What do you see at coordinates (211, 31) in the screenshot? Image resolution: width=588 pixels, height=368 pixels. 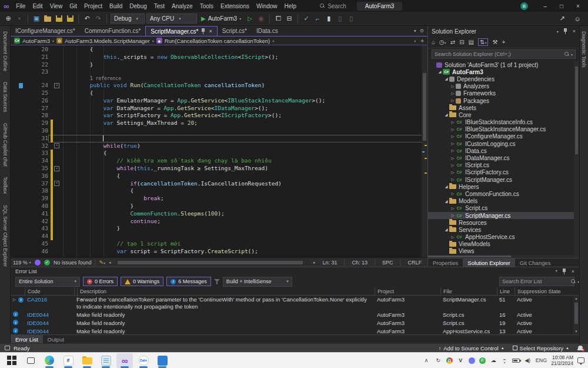 I see `close-tab-icon: ×` at bounding box center [211, 31].